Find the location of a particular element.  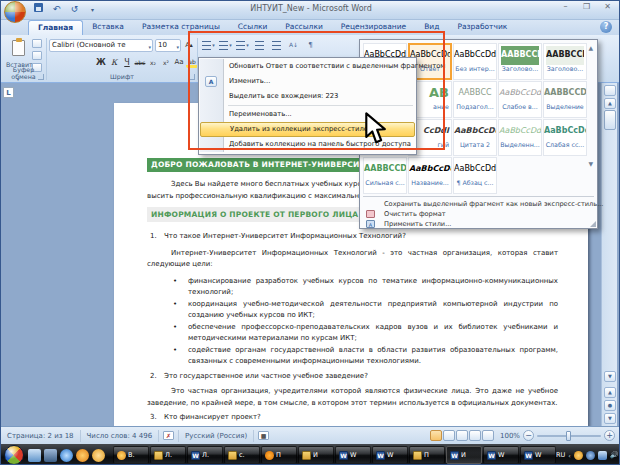

tab-rassylki: Рассылки is located at coordinates (304, 28).